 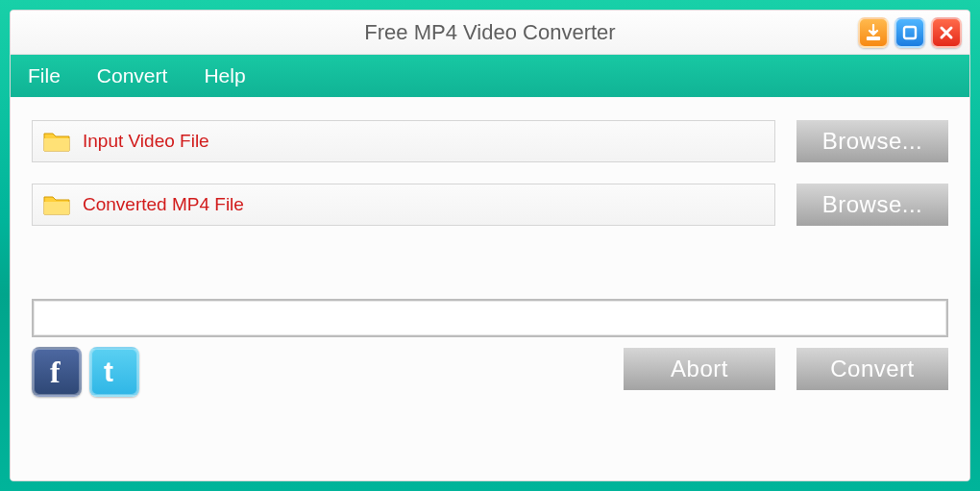 I want to click on close-button, so click(x=946, y=33).